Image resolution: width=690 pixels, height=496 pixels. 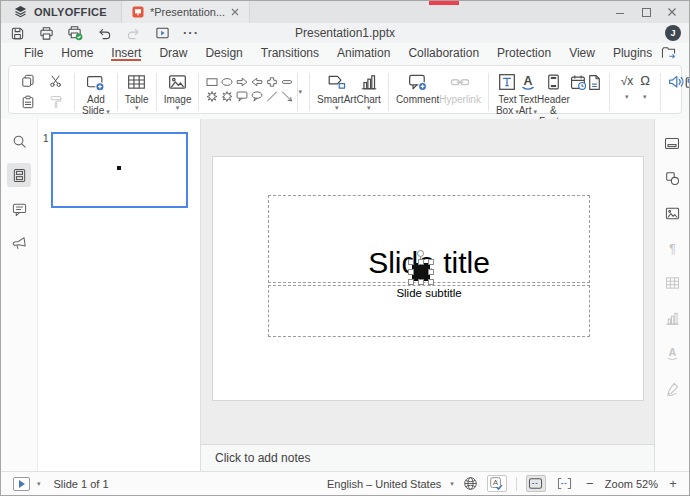 What do you see at coordinates (137, 91) in the screenshot?
I see `table-button: Table ▾` at bounding box center [137, 91].